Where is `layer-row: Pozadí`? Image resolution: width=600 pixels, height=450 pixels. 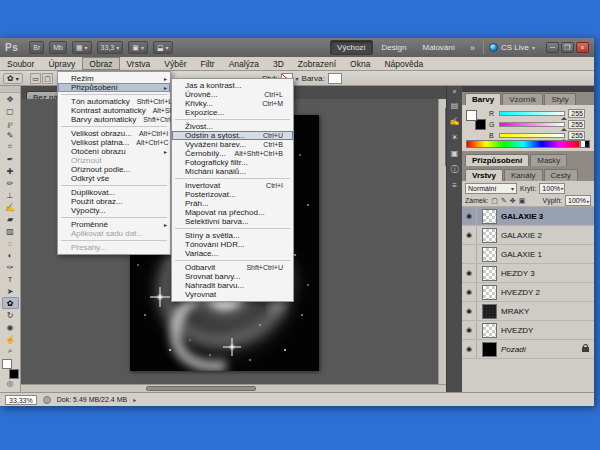
layer-row: Pozadí is located at coordinates (528, 350).